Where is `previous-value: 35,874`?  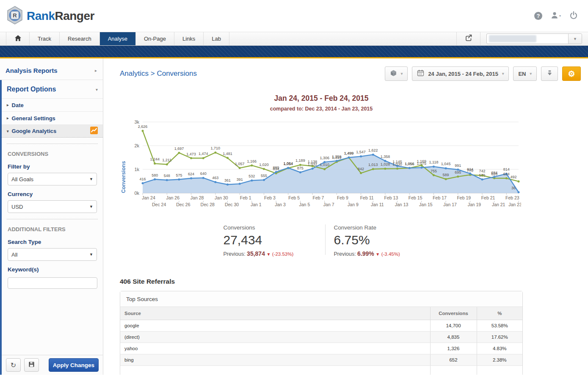
previous-value: 35,874 is located at coordinates (256, 254).